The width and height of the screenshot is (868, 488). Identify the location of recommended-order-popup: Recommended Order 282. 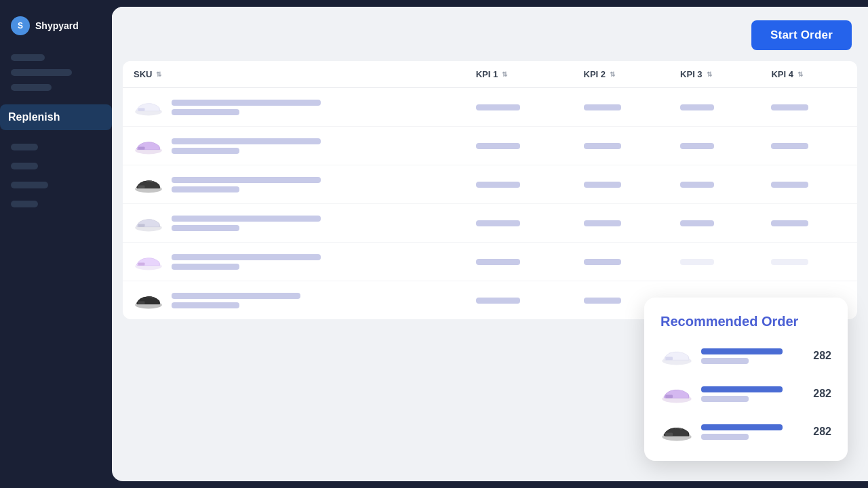
(746, 380).